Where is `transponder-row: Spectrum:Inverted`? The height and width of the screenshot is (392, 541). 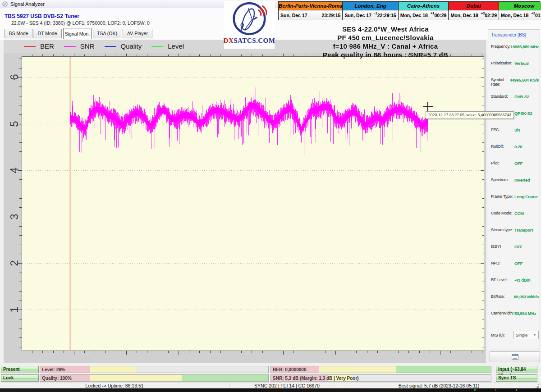
transponder-row: Spectrum:Inverted is located at coordinates (515, 180).